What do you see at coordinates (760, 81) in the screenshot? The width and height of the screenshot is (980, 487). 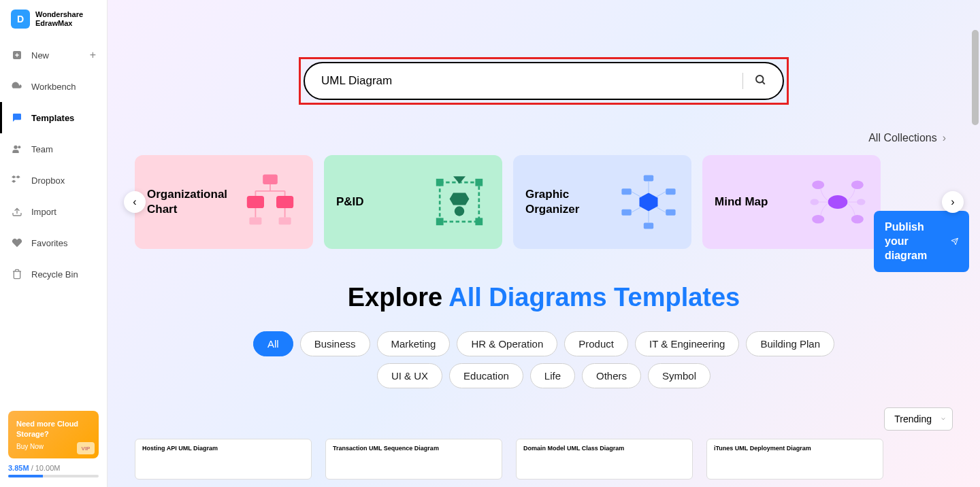 I see `search-button` at bounding box center [760, 81].